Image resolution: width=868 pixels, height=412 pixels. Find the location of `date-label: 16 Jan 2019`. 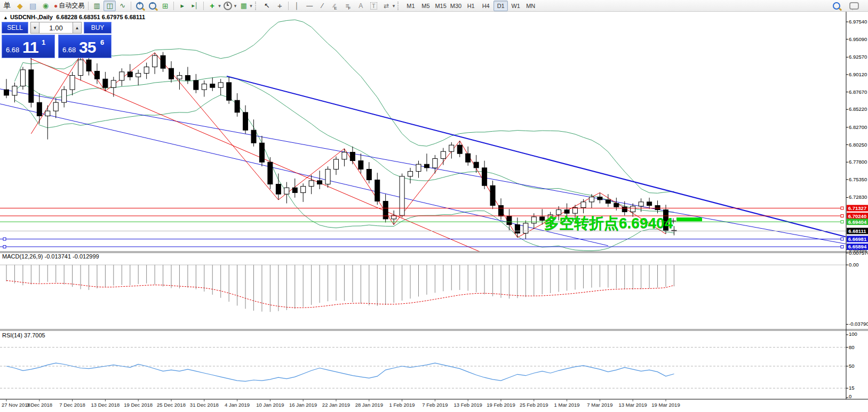

date-label: 16 Jan 2019 is located at coordinates (303, 405).